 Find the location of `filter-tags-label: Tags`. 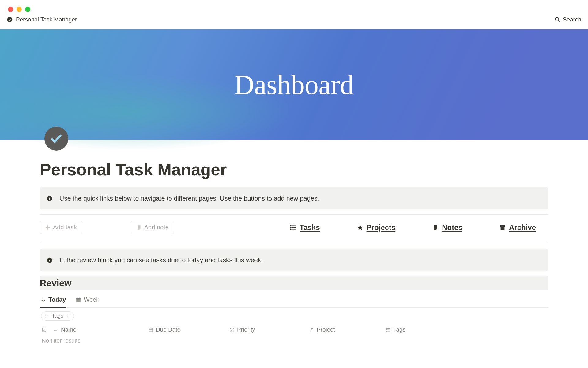

filter-tags-label: Tags is located at coordinates (58, 316).